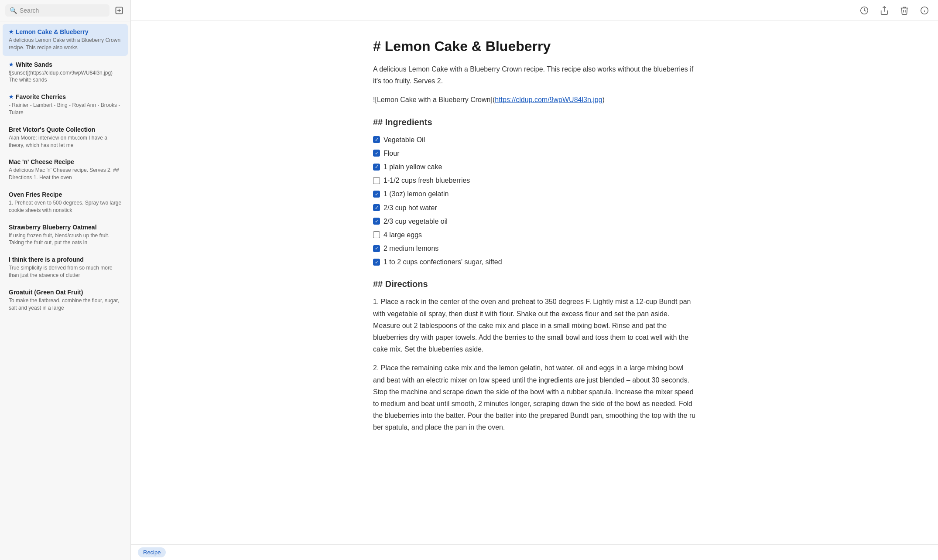  I want to click on note-item-lemon-cake: ★Lemon Cake & BlueberryA delicious Lemon…, so click(65, 40).